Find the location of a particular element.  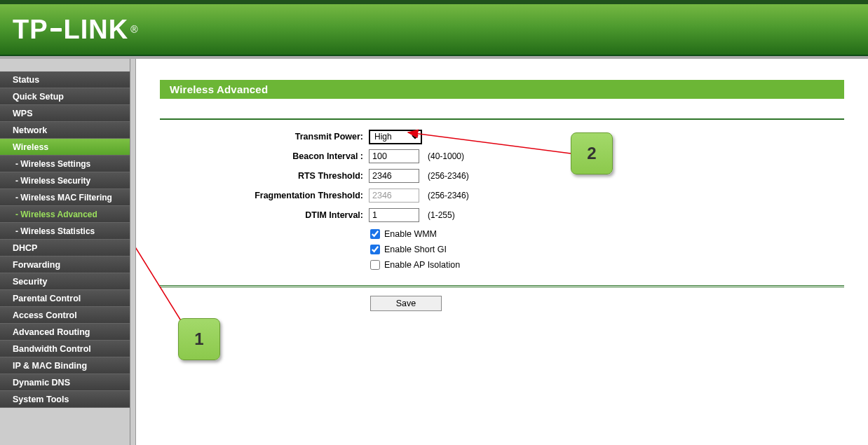

sidebar-item-bandwidth-control: Bandwidth Control is located at coordinates (65, 349).